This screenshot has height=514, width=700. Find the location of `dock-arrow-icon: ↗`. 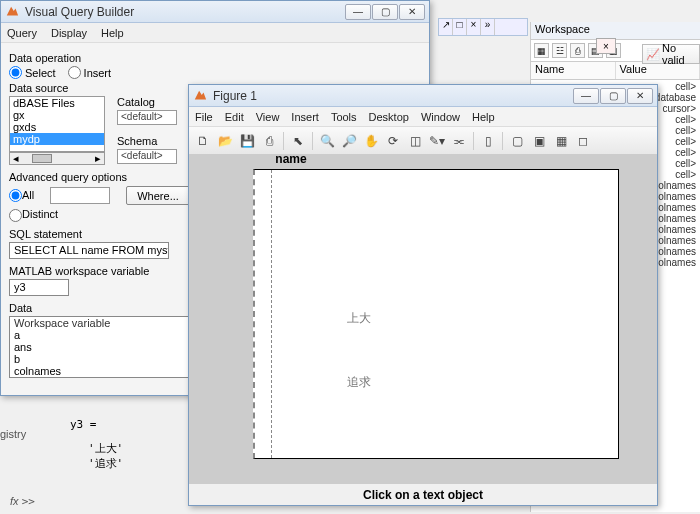

dock-arrow-icon: ↗ is located at coordinates (446, 27).